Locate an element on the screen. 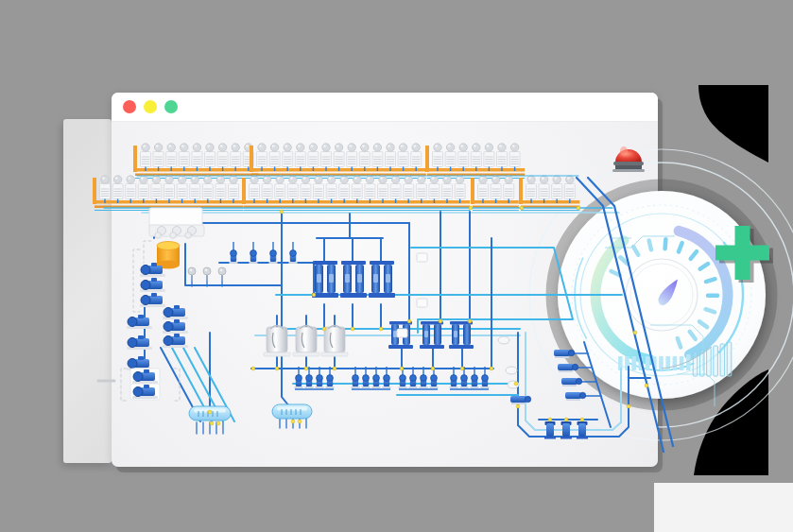 The width and height of the screenshot is (793, 532). add-plus-button is located at coordinates (745, 254).